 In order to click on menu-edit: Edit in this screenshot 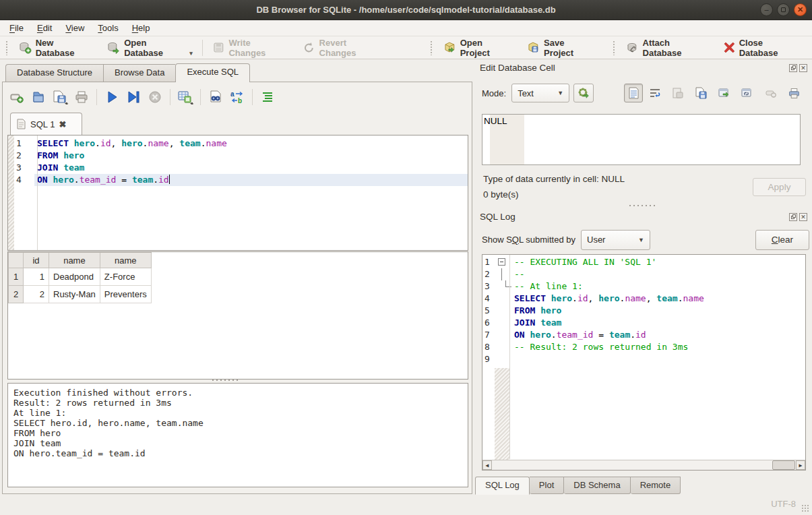, I will do `click(44, 28)`.